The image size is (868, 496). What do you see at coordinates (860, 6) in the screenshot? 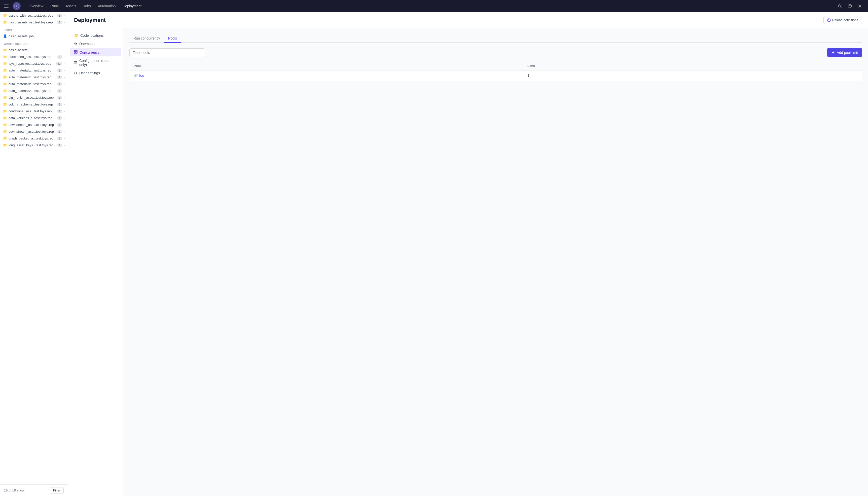
I see `settings-icon` at bounding box center [860, 6].